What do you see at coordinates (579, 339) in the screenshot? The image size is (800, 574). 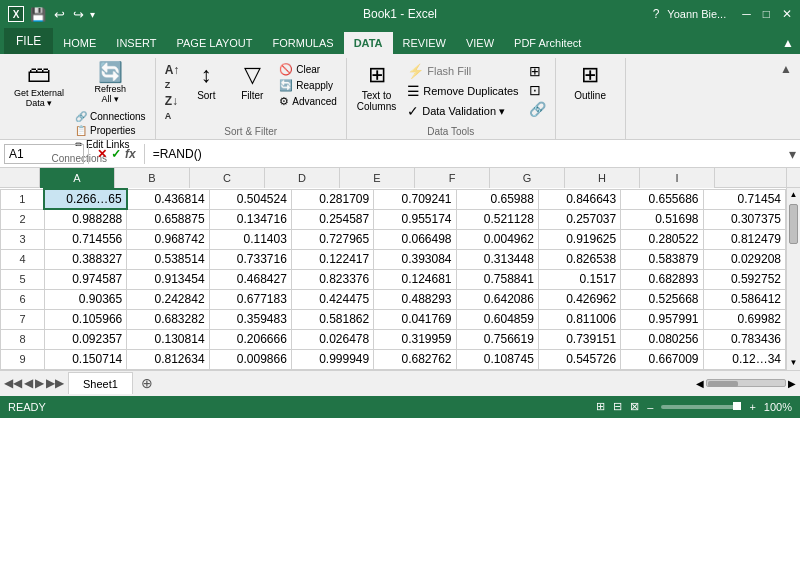 I see `cell-G8: 0.739151` at bounding box center [579, 339].